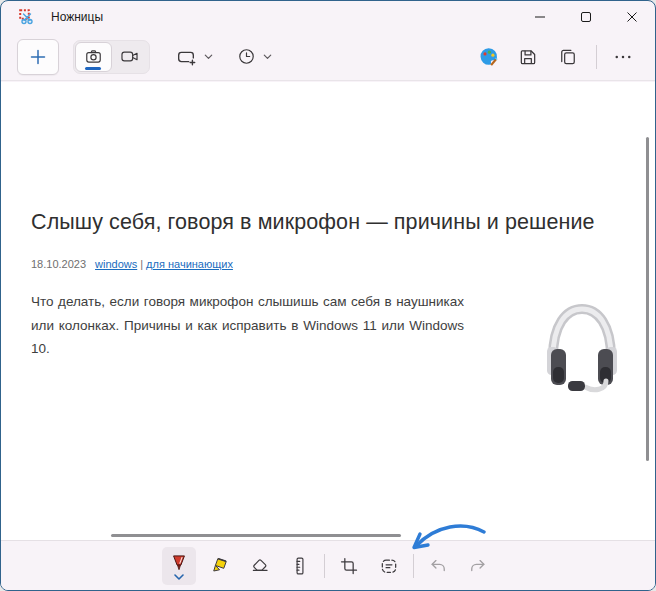 Image resolution: width=656 pixels, height=591 pixels. Describe the element at coordinates (586, 17) in the screenshot. I see `maximize-button` at that location.